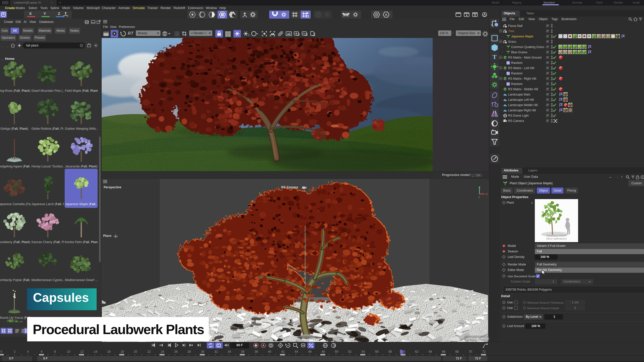  Describe the element at coordinates (487, 194) in the screenshot. I see `svg-text: X` at that location.